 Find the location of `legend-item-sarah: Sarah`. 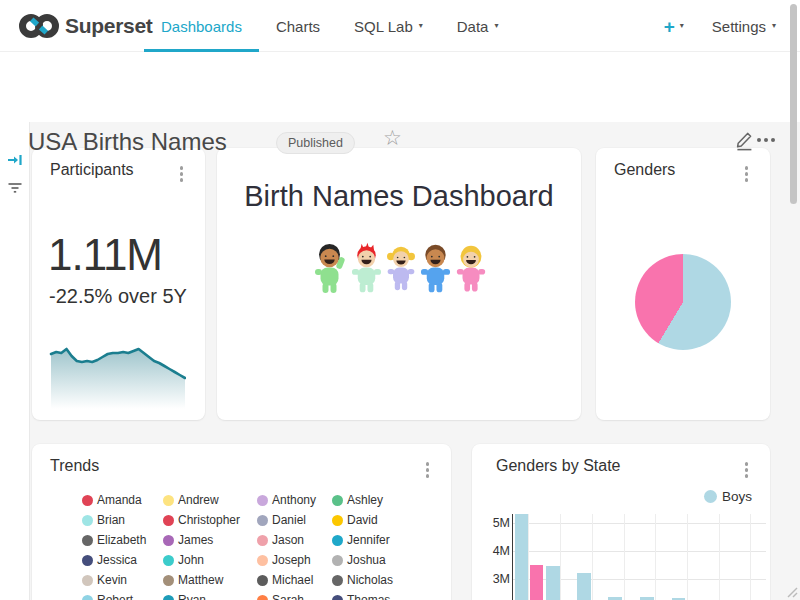

legend-item-sarah: Sarah is located at coordinates (280, 596).